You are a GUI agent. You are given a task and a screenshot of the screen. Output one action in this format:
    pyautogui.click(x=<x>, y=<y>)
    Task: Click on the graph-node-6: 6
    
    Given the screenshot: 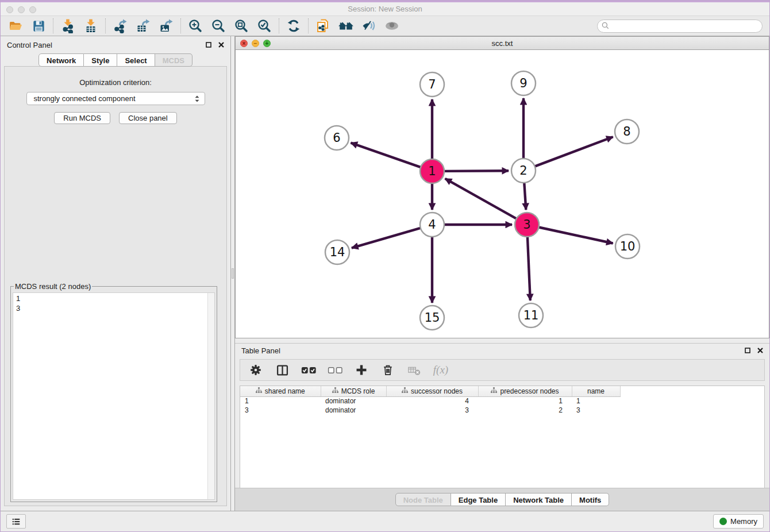 What is the action you would take?
    pyautogui.click(x=337, y=138)
    